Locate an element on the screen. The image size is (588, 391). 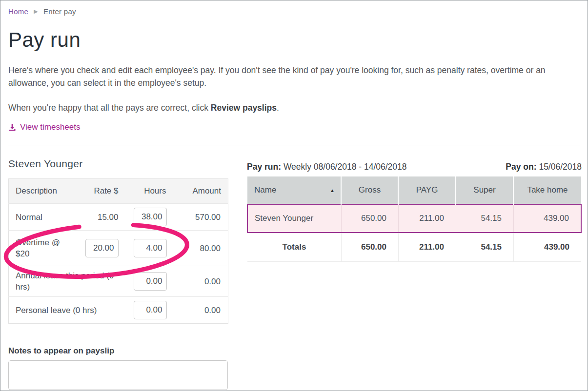
pay-on-value: 15/06/2018 is located at coordinates (560, 167).